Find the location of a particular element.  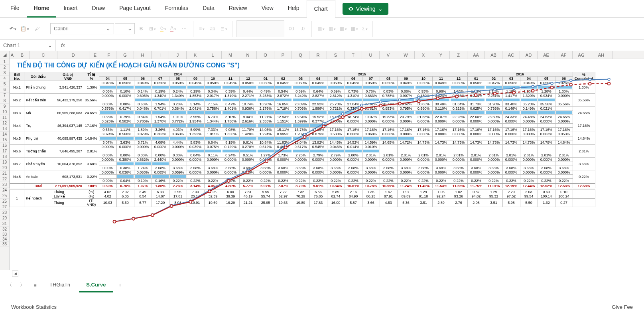

column-header: D is located at coordinates (73, 55).